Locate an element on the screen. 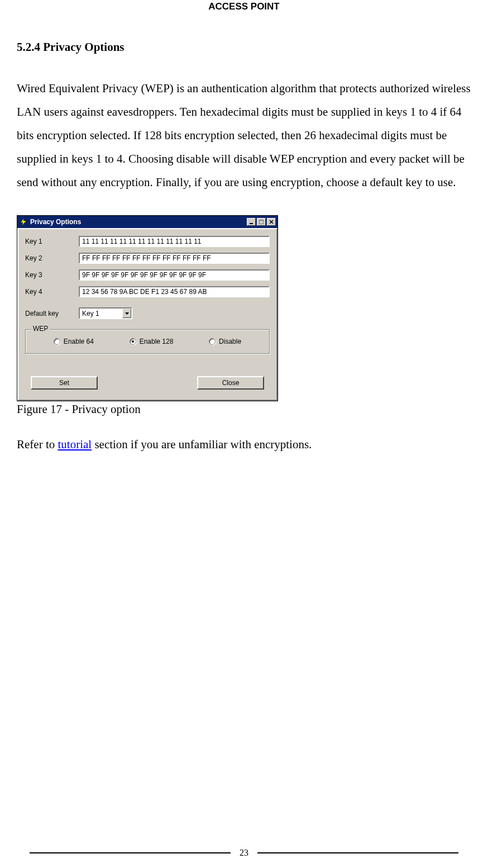 Image resolution: width=488 pixels, height=868 pixels. refer-pre: Refer to is located at coordinates (37, 444).